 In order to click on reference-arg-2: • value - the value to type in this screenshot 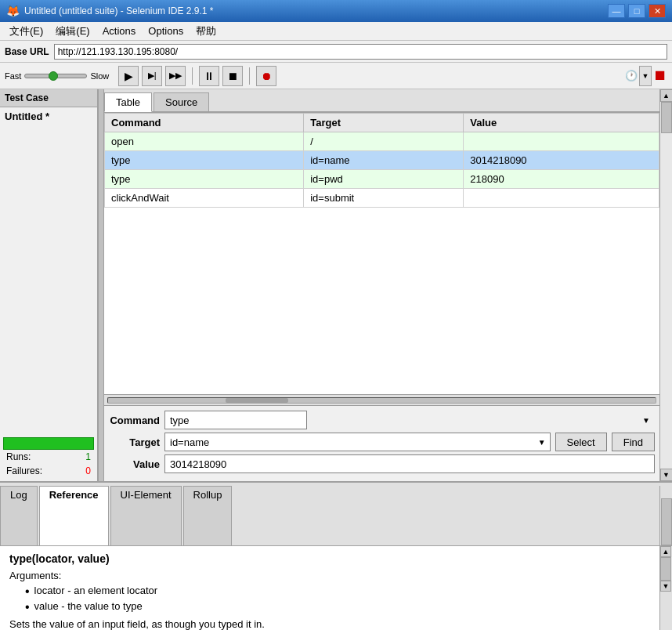, I will do `click(338, 606)`.